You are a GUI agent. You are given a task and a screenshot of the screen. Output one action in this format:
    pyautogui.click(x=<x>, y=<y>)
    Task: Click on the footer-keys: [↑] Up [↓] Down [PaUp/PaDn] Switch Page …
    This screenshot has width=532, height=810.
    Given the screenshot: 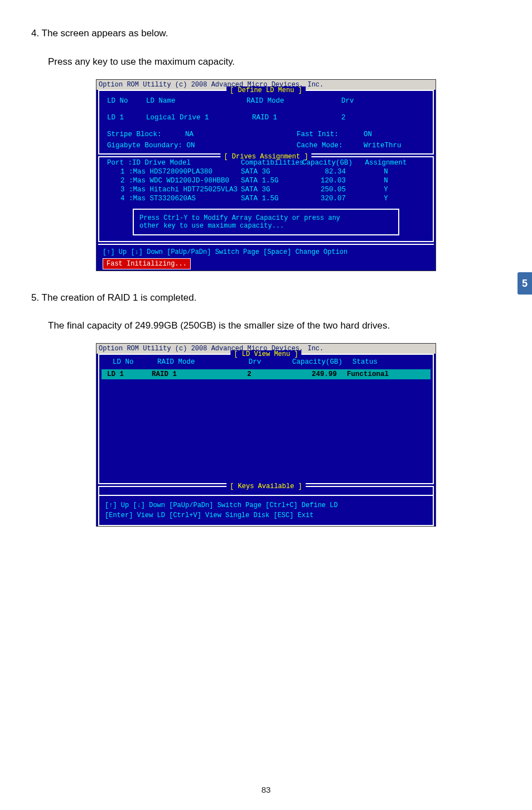 What is the action you would take?
    pyautogui.click(x=266, y=252)
    